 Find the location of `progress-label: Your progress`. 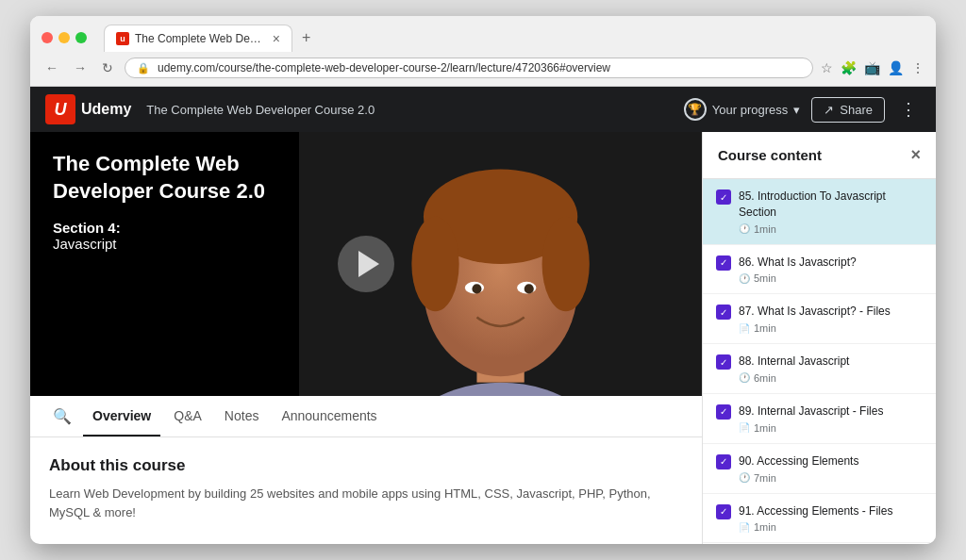

progress-label: Your progress is located at coordinates (750, 109).